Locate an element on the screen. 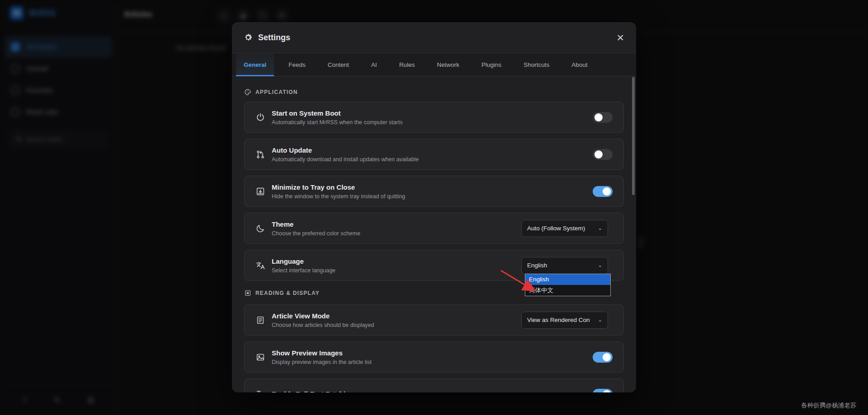  settings-title: Settings is located at coordinates (274, 38).